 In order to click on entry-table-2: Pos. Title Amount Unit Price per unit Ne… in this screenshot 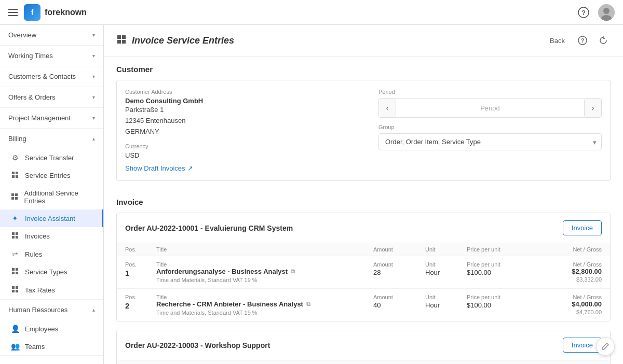, I will do `click(363, 362)`.